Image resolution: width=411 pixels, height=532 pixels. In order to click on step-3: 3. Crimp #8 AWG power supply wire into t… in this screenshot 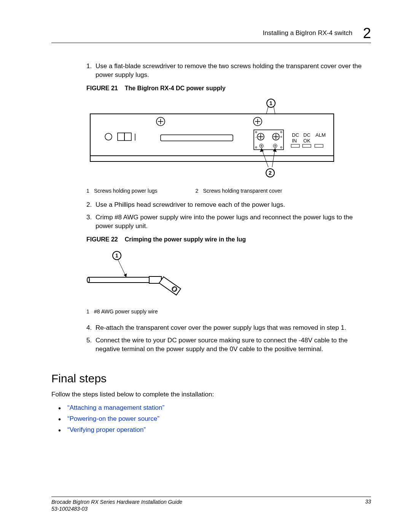, I will do `click(229, 222)`.